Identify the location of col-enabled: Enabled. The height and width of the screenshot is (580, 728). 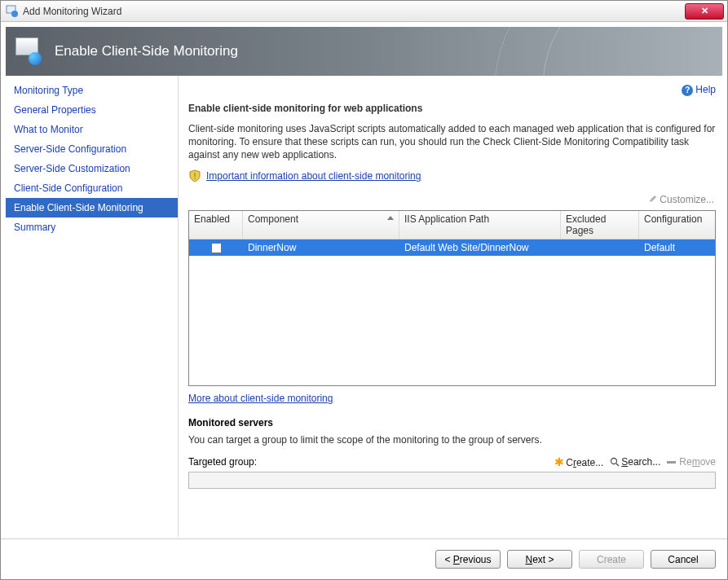
(216, 225).